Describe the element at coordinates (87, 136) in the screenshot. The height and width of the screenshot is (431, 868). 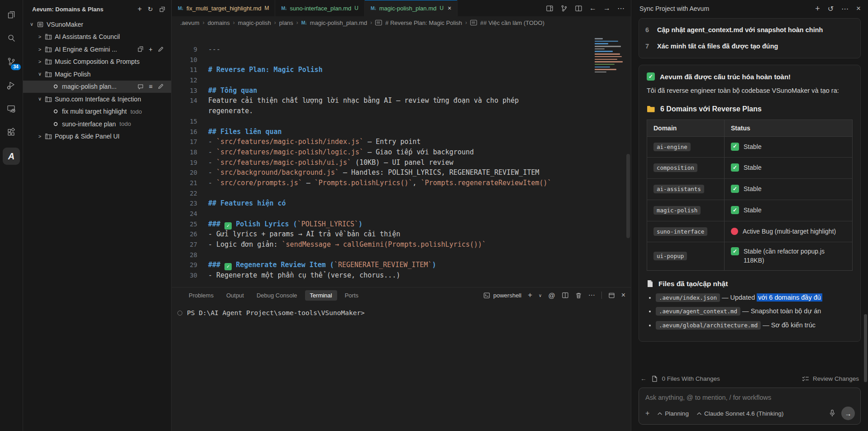
I see `tree-item-label: Popup & Side Panel UI` at that location.